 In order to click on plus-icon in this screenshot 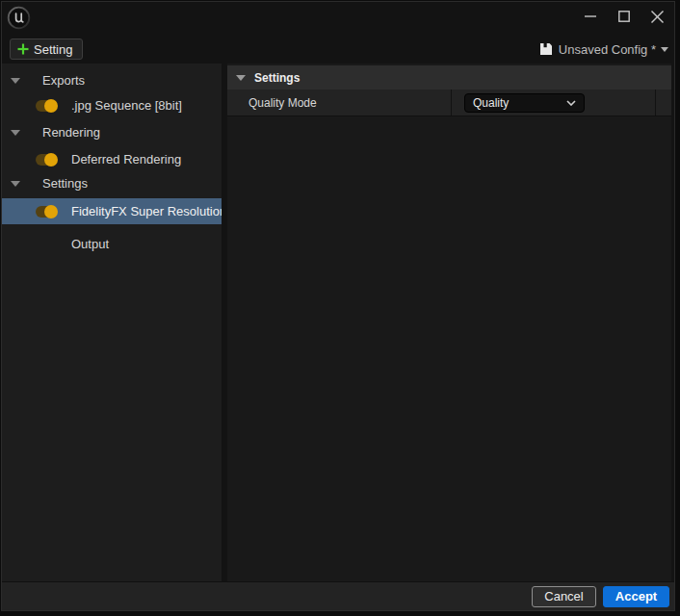, I will do `click(23, 49)`.